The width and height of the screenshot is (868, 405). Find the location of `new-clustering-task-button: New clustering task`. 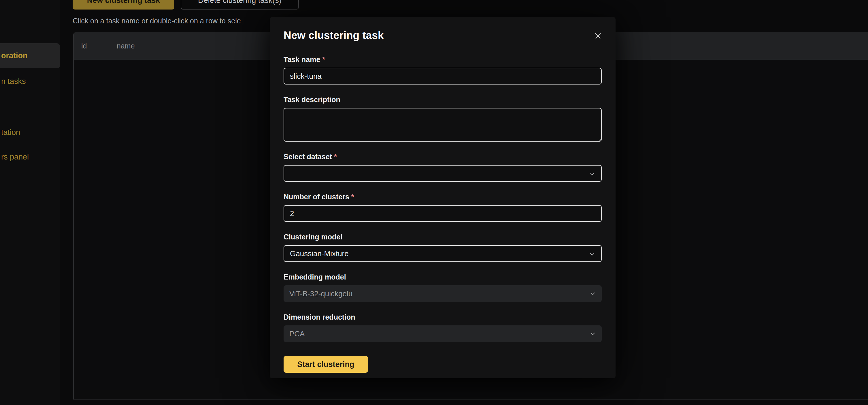

new-clustering-task-button: New clustering task is located at coordinates (123, 5).